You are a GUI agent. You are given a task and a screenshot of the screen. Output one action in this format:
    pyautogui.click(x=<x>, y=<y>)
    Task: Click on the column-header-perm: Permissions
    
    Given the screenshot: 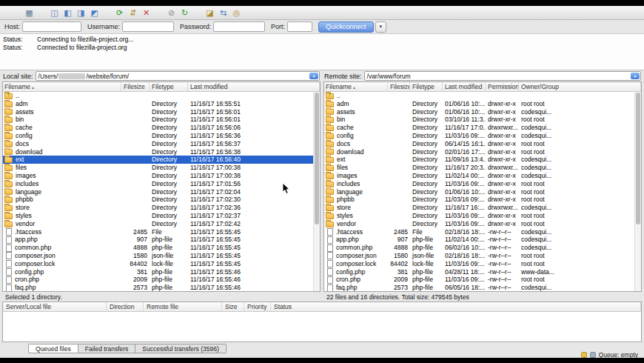 What is the action you would take?
    pyautogui.click(x=502, y=87)
    